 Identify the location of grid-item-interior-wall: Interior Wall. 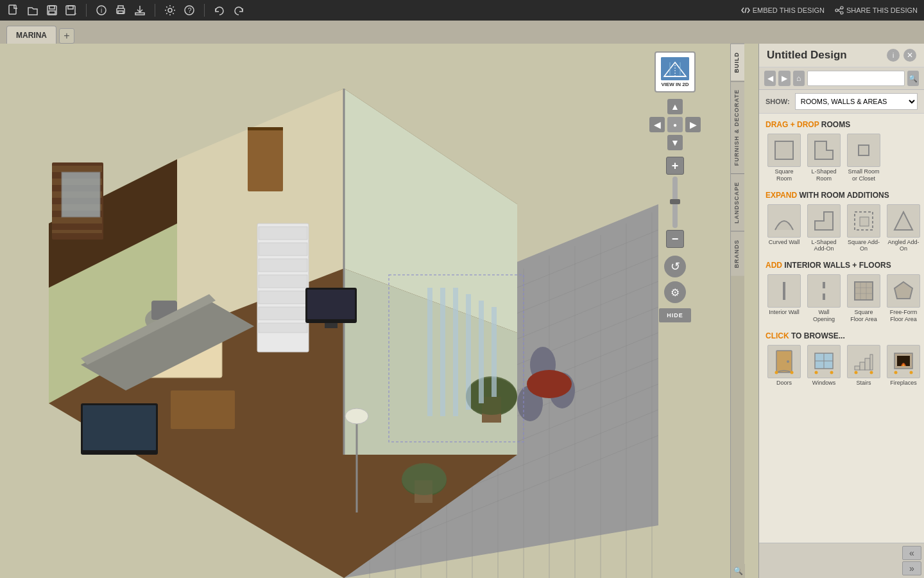
(784, 299).